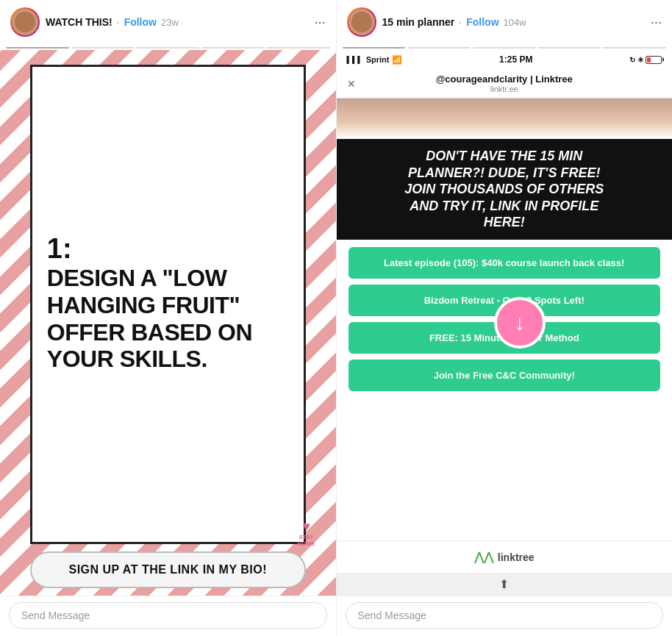 The height and width of the screenshot is (636, 672). Describe the element at coordinates (504, 557) in the screenshot. I see `linktree-footer: ⋀⋀ linktree` at that location.